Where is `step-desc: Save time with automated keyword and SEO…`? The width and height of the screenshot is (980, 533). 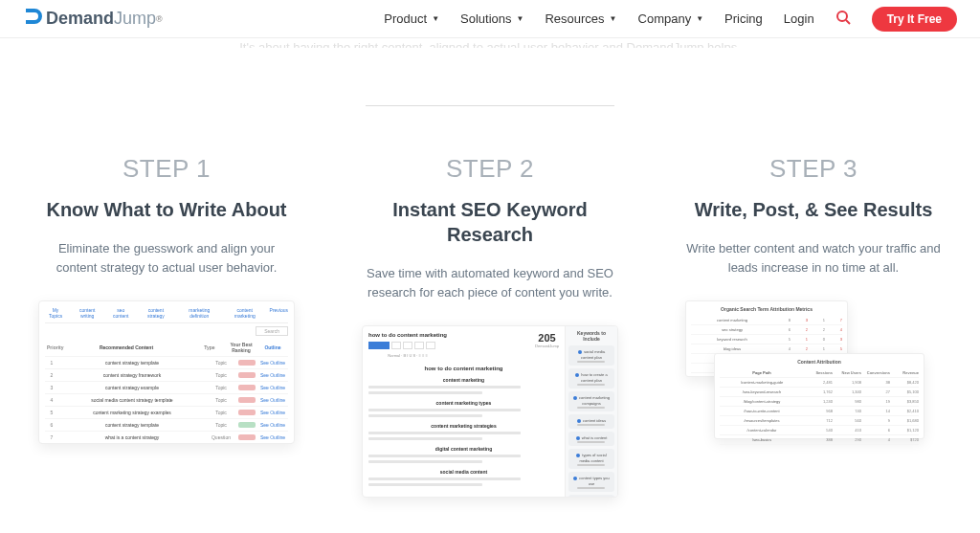
step-desc: Save time with automated keyword and SEO… is located at coordinates (490, 283).